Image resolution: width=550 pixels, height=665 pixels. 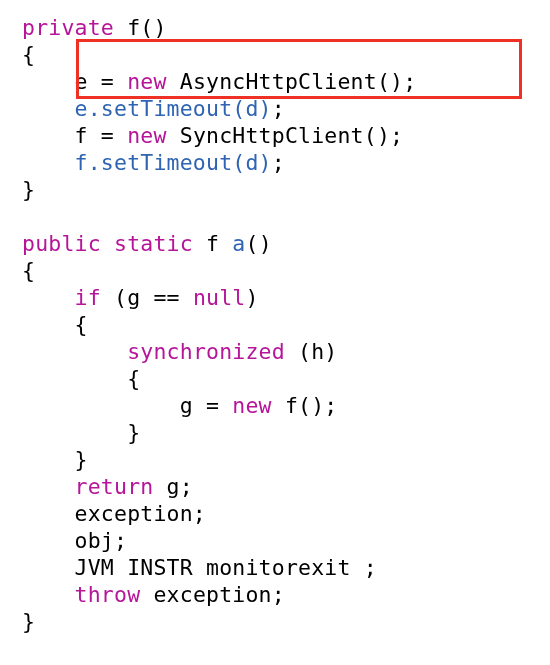 What do you see at coordinates (220, 298) in the screenshot?
I see `keyword-null: null` at bounding box center [220, 298].